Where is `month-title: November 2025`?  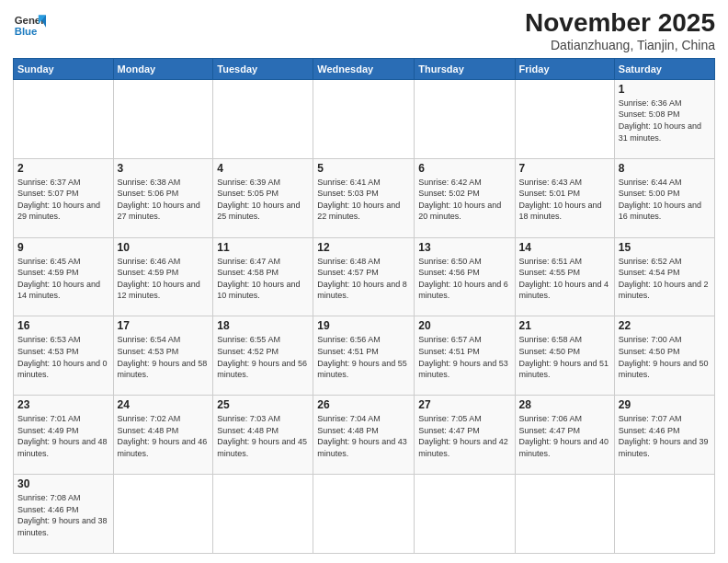 month-title: November 2025 is located at coordinates (620, 24).